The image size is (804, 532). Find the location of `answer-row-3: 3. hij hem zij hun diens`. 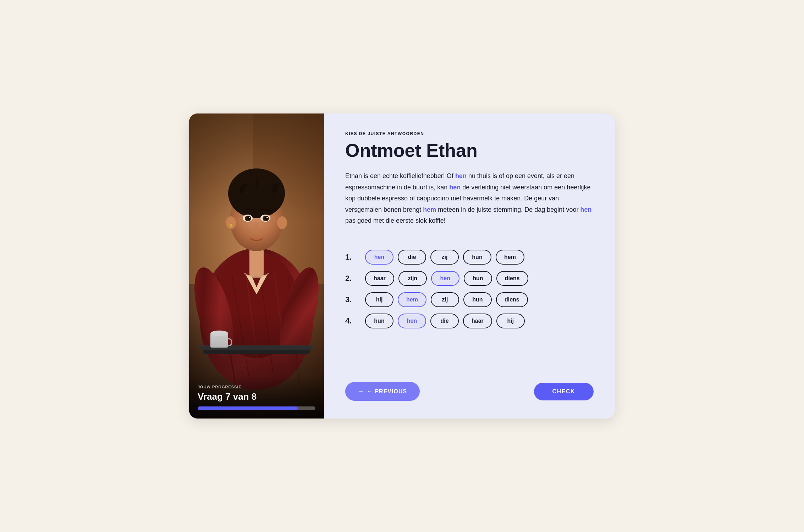

answer-row-3: 3. hij hem zij hun diens is located at coordinates (469, 300).